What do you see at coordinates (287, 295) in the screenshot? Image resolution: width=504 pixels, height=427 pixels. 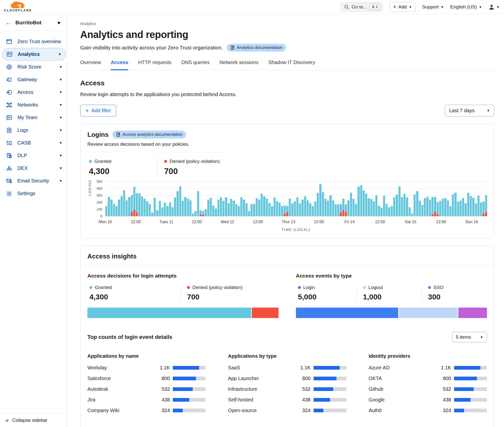 I see `insight-groups: Access decisions for login attemptsGrant…` at bounding box center [287, 295].